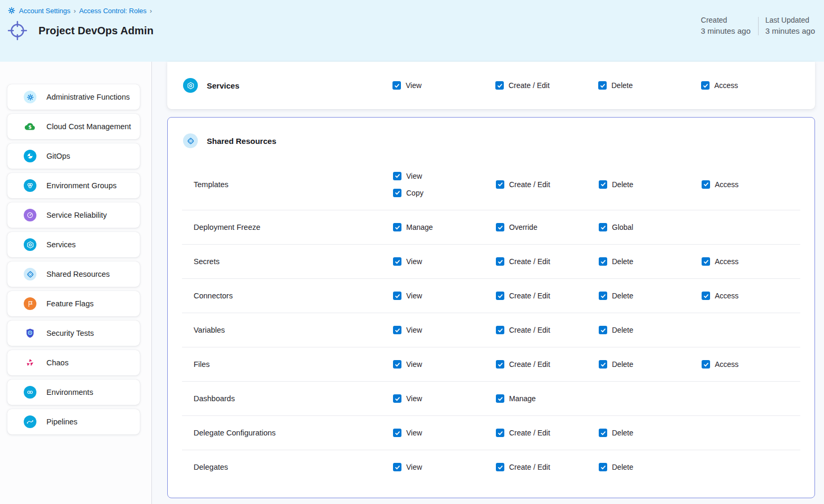  I want to click on breadcrumb-link-account-settings: Account Settings, so click(45, 11).